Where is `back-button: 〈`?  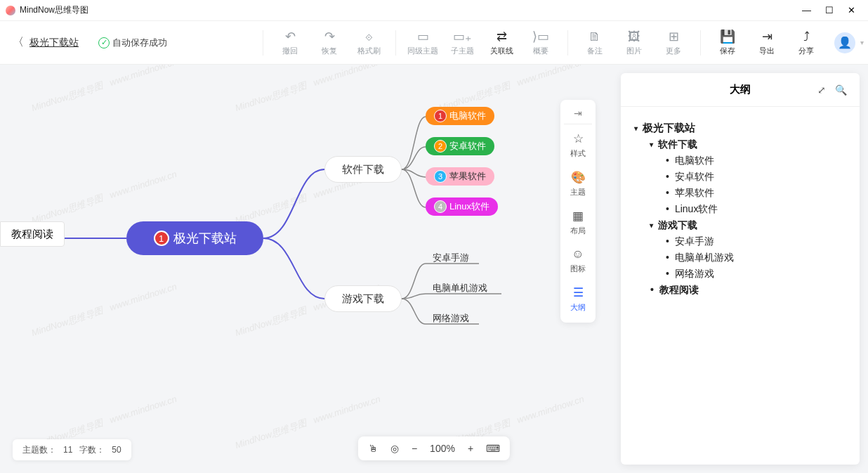 back-button: 〈 is located at coordinates (18, 42).